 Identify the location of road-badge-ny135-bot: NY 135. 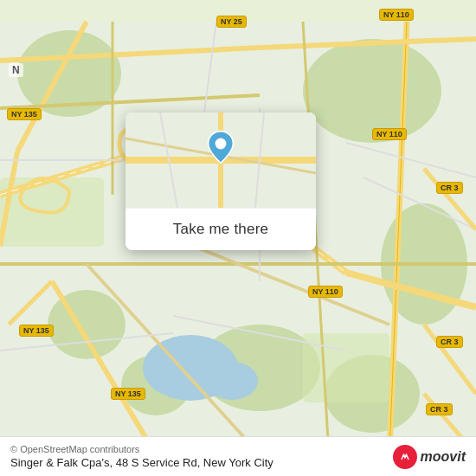
(36, 331).